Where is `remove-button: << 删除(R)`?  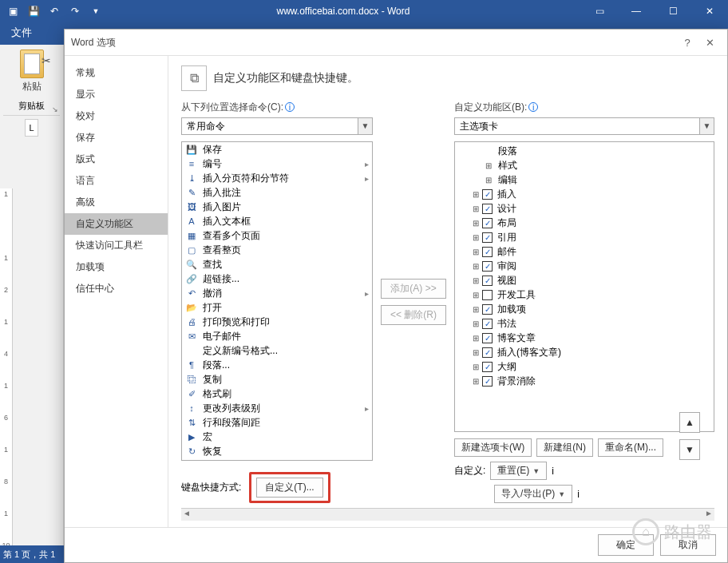
remove-button: << 删除(R) is located at coordinates (413, 315).